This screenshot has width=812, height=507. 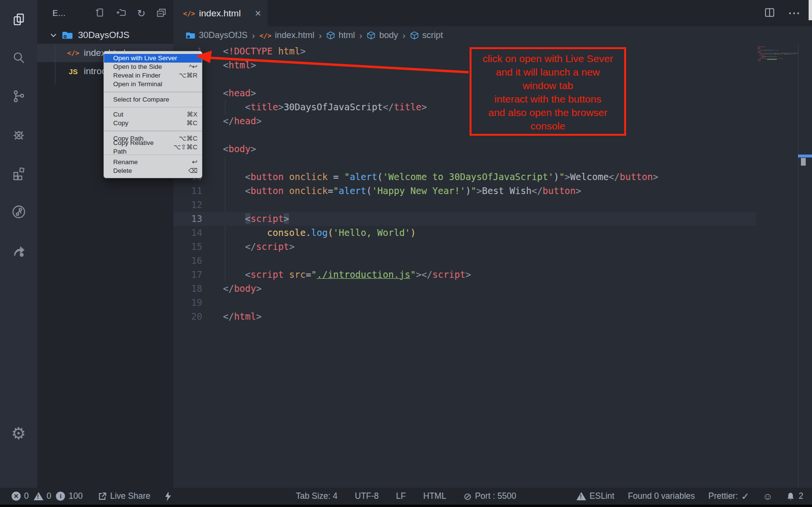 I want to click on menu-item-rename: Rename↩, so click(x=153, y=162).